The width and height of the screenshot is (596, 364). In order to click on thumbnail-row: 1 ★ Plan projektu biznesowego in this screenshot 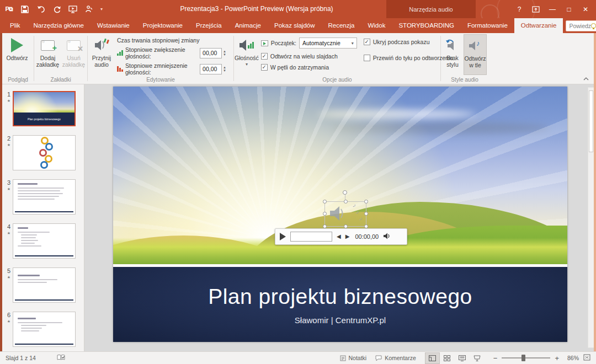, I will do `click(42, 109)`.